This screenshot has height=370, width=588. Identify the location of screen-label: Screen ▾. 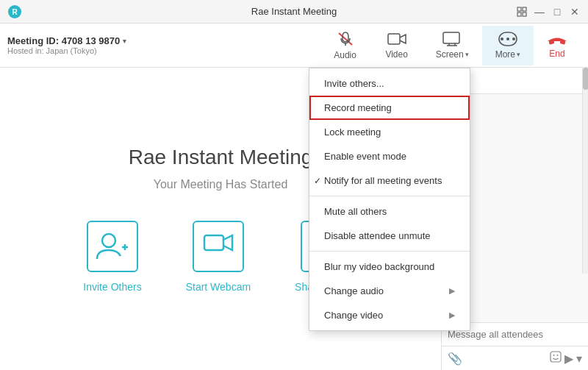
(453, 54).